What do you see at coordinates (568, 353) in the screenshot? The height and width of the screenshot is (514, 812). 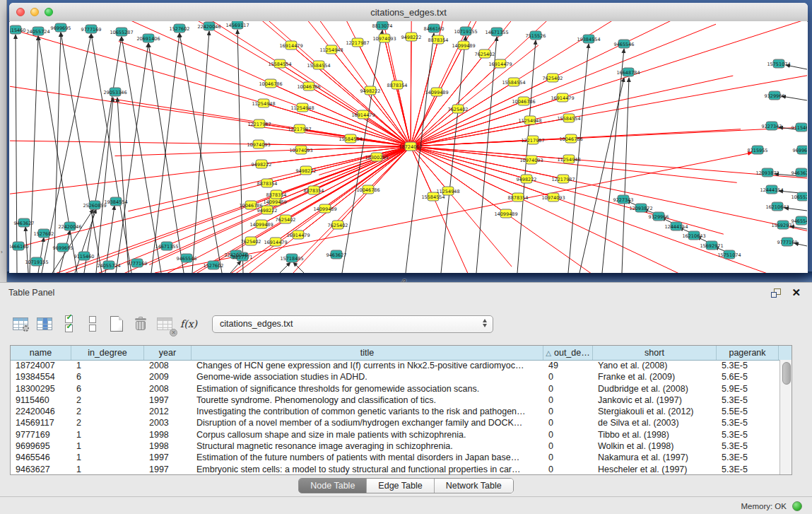 I see `column-header-out_de: △out_de…` at bounding box center [568, 353].